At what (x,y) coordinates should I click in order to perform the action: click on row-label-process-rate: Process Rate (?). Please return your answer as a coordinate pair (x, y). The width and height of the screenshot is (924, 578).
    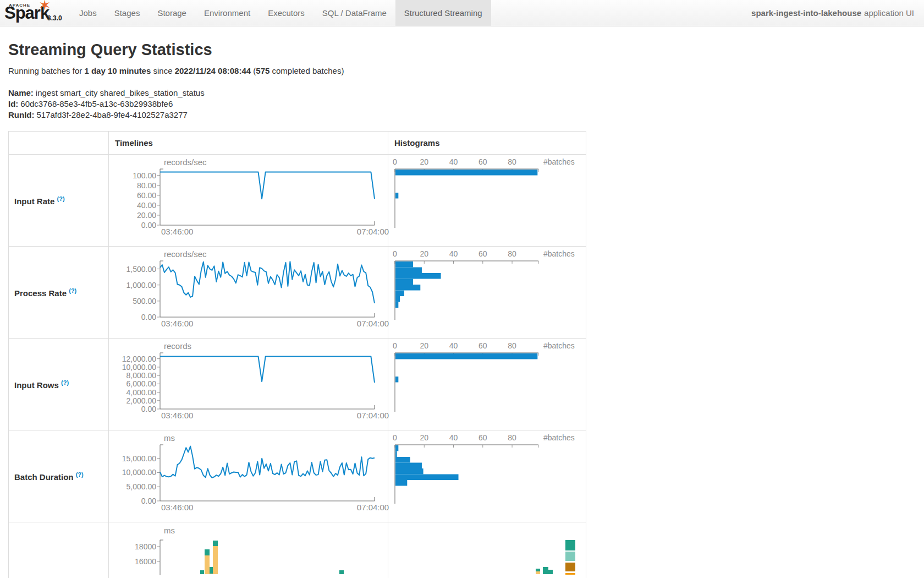
    Looking at the image, I should click on (59, 293).